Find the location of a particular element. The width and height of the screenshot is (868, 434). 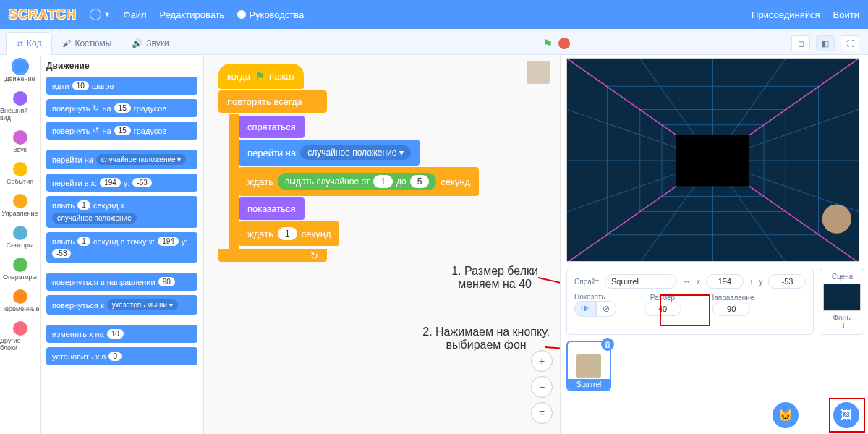

backdrop-thumbnail is located at coordinates (842, 297).